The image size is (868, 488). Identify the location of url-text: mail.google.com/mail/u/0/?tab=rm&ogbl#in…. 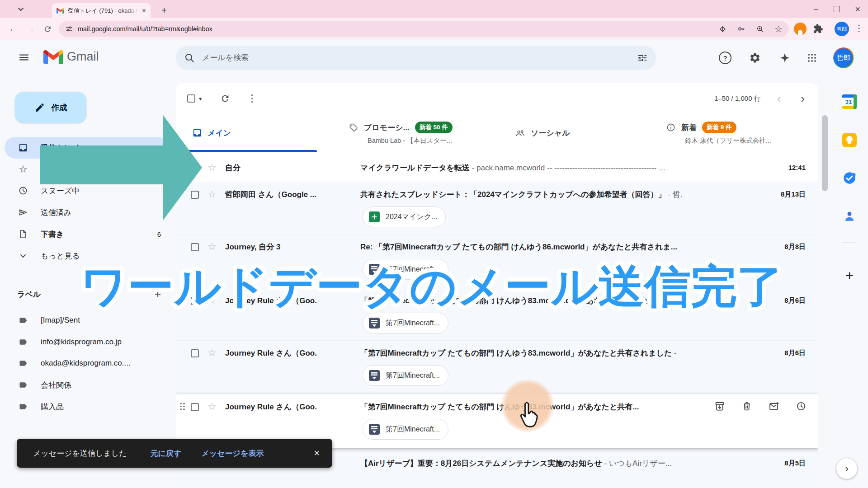
(398, 29).